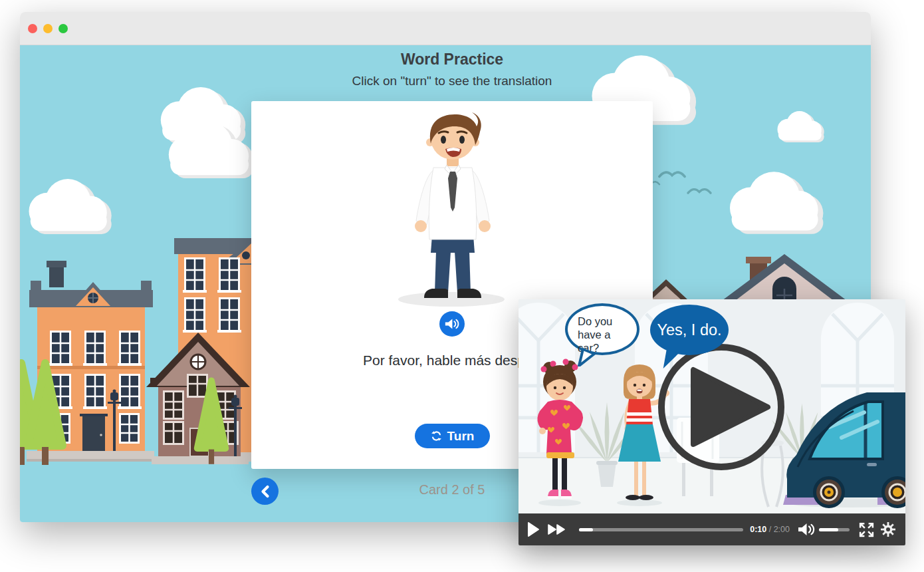 Image resolution: width=924 pixels, height=572 pixels. I want to click on fast-forward-button, so click(557, 529).